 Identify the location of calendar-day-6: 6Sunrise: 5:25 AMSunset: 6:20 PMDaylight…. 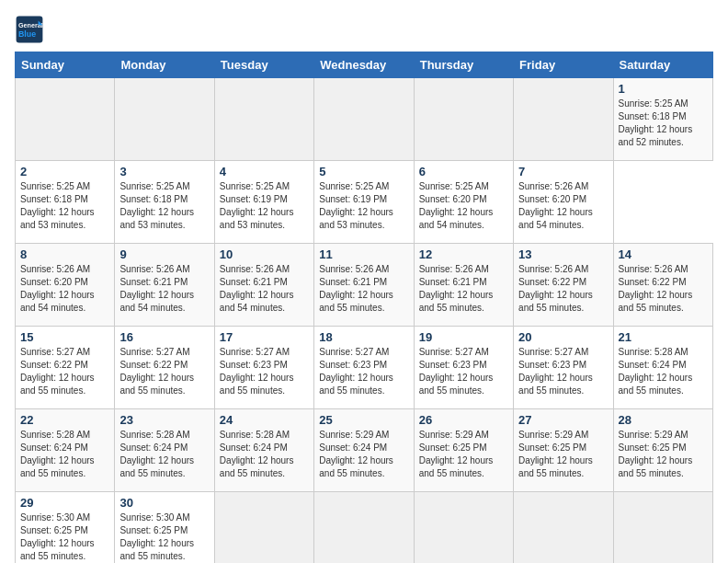
(463, 202).